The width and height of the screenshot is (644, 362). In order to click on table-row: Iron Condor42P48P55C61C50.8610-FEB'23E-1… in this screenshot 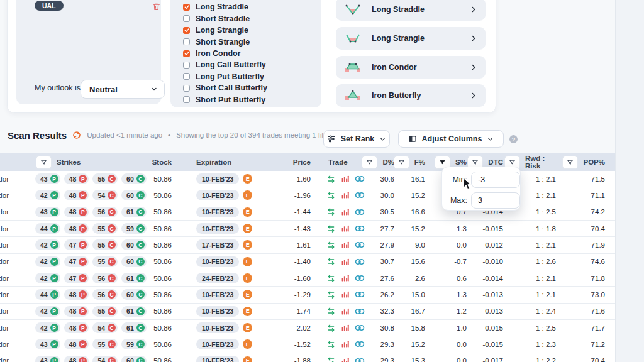, I will do `click(308, 312)`.